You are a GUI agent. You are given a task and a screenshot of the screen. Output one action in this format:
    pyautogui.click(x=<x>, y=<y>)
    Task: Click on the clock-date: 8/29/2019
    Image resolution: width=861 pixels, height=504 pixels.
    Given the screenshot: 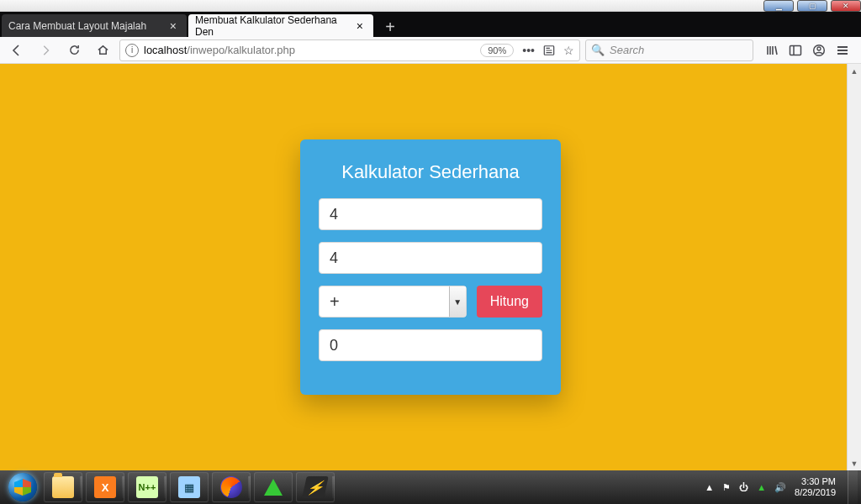 What is the action you would take?
    pyautogui.click(x=816, y=492)
    